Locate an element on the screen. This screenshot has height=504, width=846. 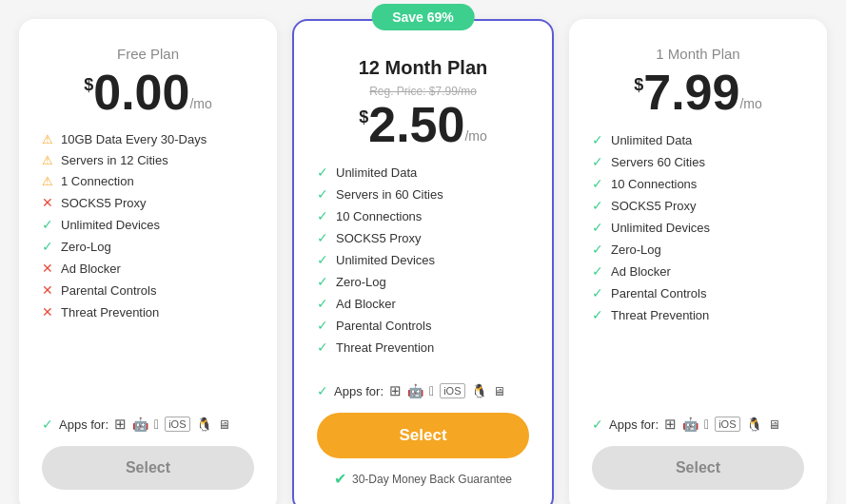
feature-text: 10GB Data Every 30-Days is located at coordinates (133, 139).